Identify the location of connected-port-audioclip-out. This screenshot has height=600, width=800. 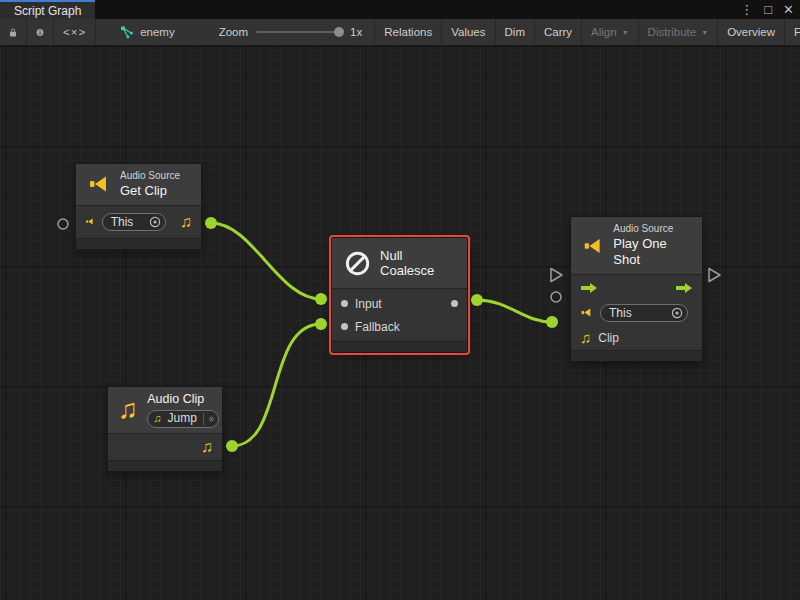
(232, 446).